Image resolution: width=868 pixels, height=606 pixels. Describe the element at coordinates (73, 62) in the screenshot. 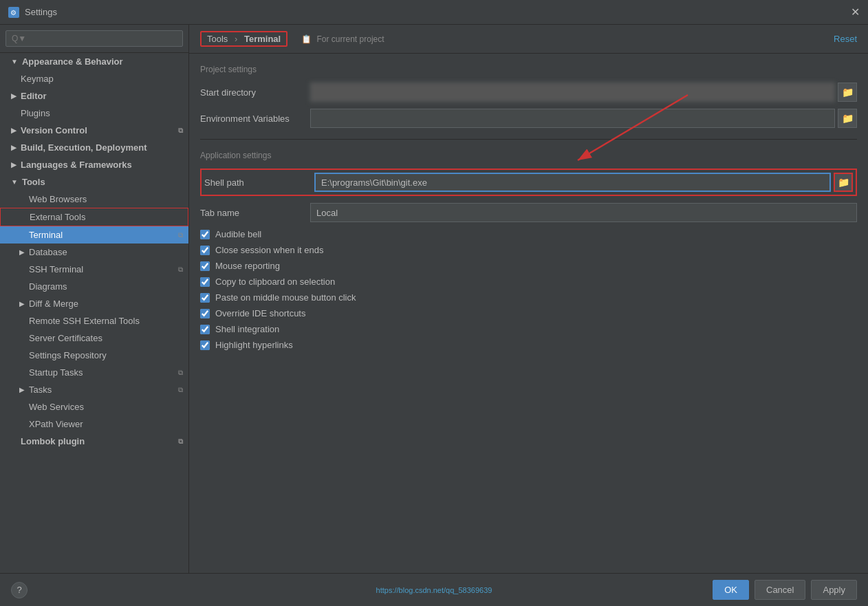

I see `sidebar-item-label: Appearance & Behavior` at that location.